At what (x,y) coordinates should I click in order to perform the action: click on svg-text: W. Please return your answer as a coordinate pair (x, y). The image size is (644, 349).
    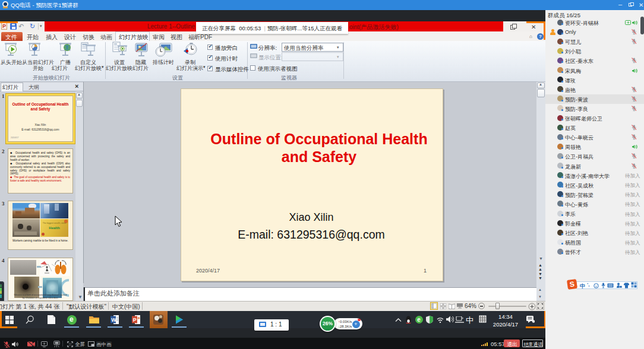
    Looking at the image, I should click on (114, 320).